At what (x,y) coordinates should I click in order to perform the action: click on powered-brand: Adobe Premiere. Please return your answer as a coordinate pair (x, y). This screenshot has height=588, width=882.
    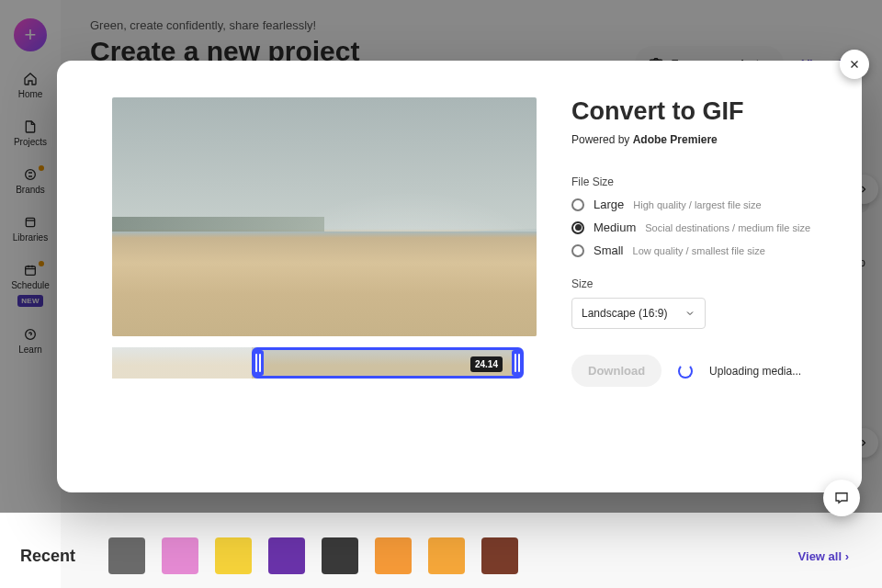
    Looking at the image, I should click on (675, 140).